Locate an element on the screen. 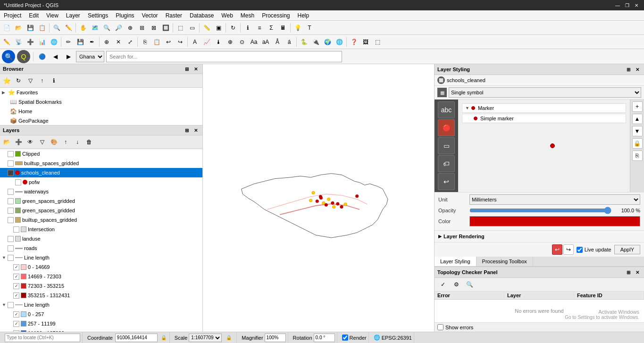 This screenshot has height=343, width=644. browser-add-button: ⭐ is located at coordinates (7, 81).